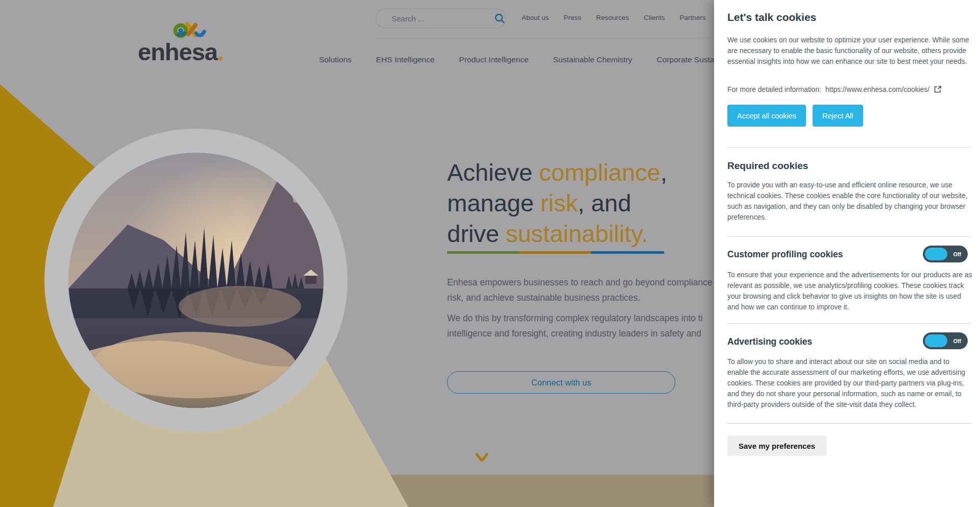 The width and height of the screenshot is (980, 507). I want to click on search-icon, so click(500, 18).